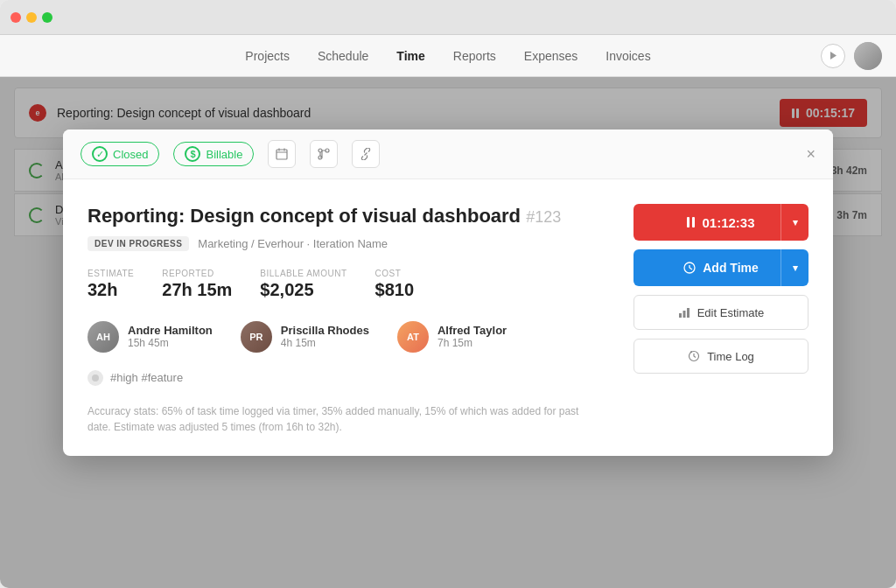 This screenshot has width=896, height=588. I want to click on stat-reported: REPORTED 27h 15m, so click(197, 284).